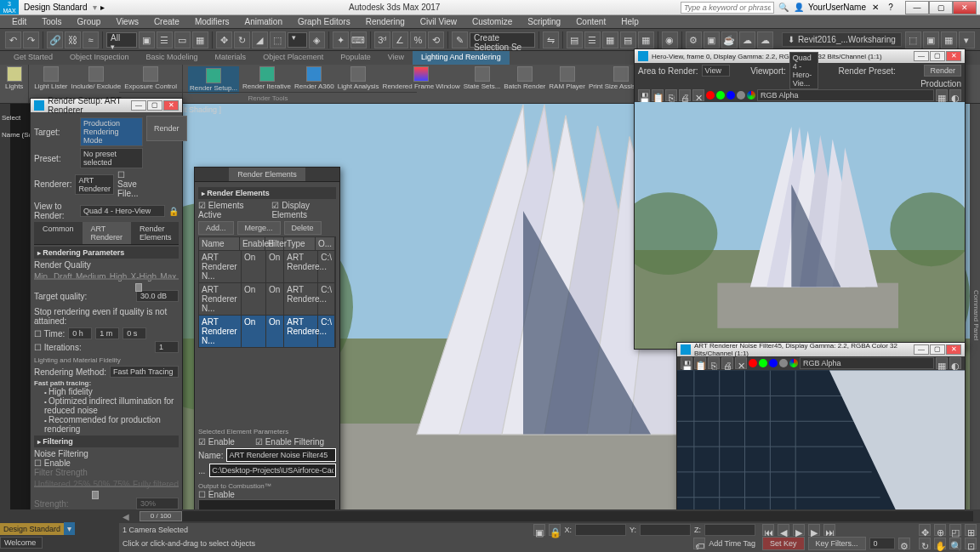  I want to click on goto-end-icon: ⏭, so click(829, 530).